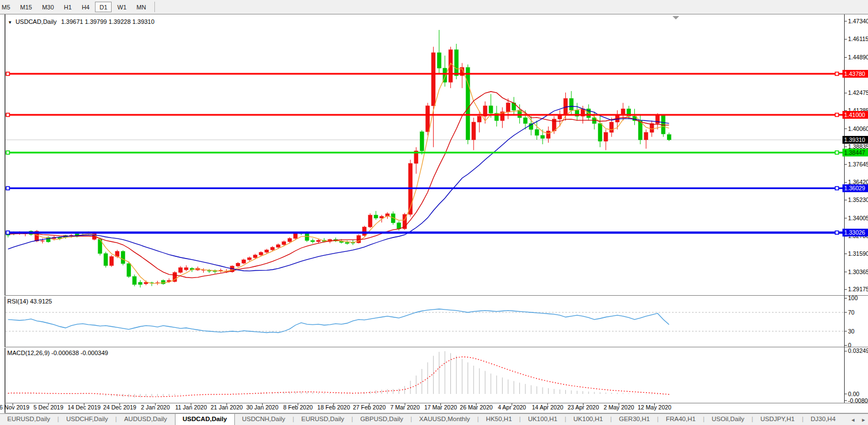  Describe the element at coordinates (634, 419) in the screenshot. I see `tab-ger30-h1: GER30,H1` at that location.